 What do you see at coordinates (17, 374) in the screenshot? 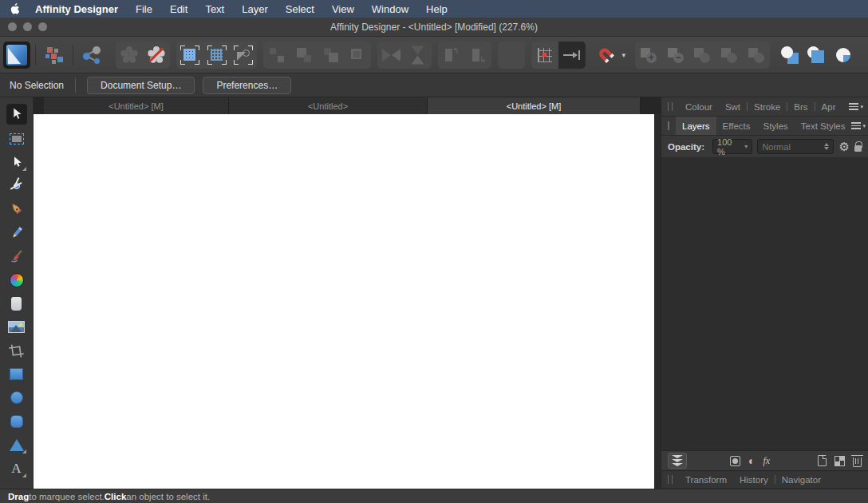
I see `rectangle-tool` at bounding box center [17, 374].